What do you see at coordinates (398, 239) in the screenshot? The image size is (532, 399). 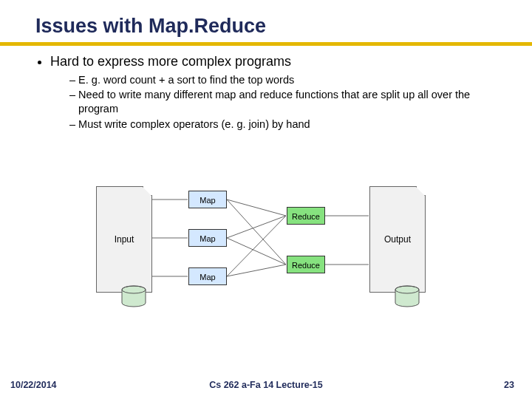 I see `output-file: Output` at bounding box center [398, 239].